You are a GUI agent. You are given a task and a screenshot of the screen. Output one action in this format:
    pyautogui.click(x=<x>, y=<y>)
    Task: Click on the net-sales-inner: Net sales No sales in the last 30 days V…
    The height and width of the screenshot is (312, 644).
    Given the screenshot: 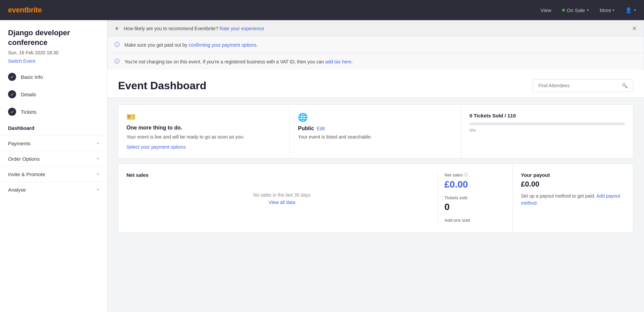 What is the action you would take?
    pyautogui.click(x=315, y=198)
    